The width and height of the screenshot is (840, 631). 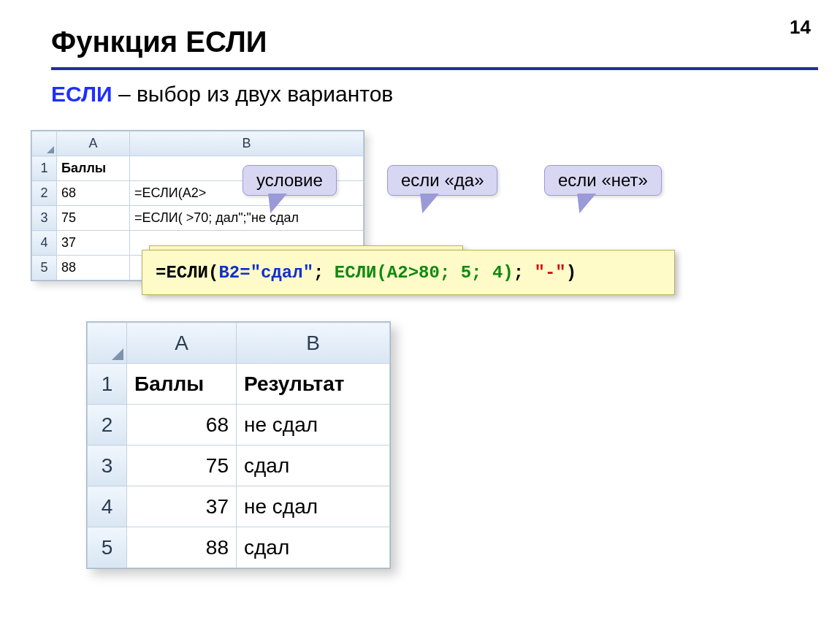 What do you see at coordinates (289, 180) in the screenshot?
I see `callout-label: условие` at bounding box center [289, 180].